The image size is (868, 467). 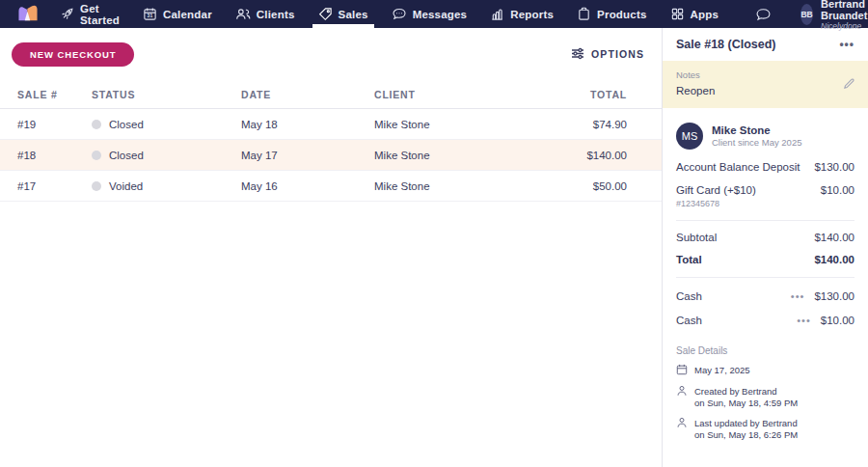 I want to click on sale-details-section: Sale Details May 17, 2025, so click(x=766, y=394).